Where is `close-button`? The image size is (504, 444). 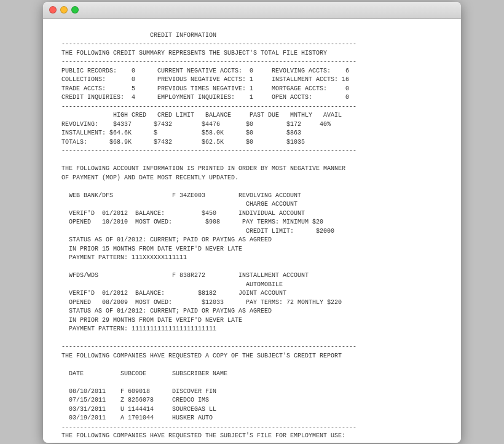
close-button is located at coordinates (53, 10).